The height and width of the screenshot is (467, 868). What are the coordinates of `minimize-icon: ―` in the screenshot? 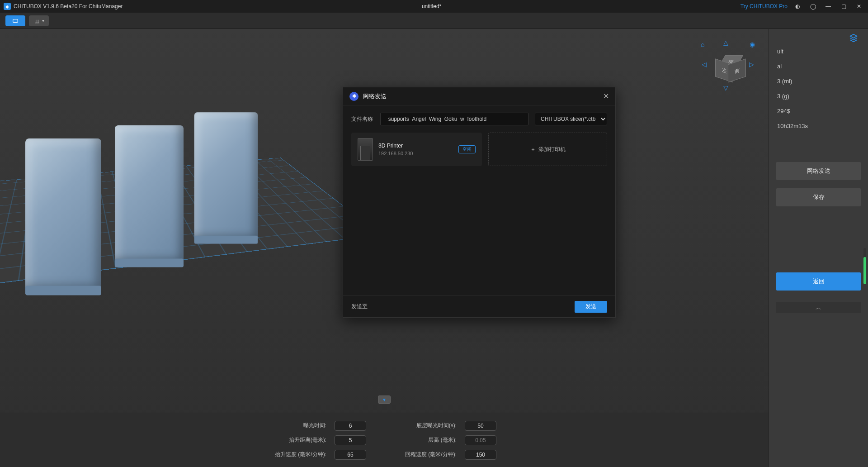 It's located at (828, 6).